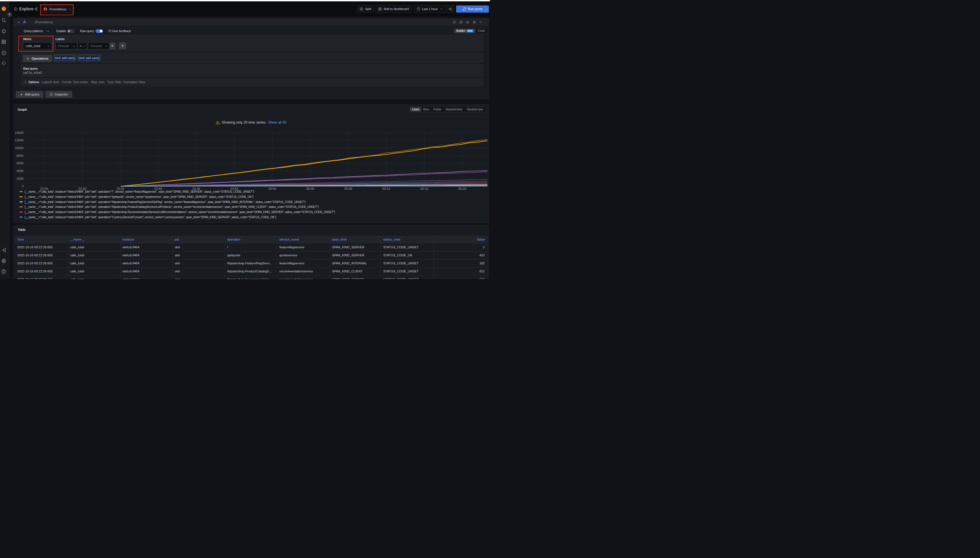  I want to click on svg-text: 4000, so click(20, 171).